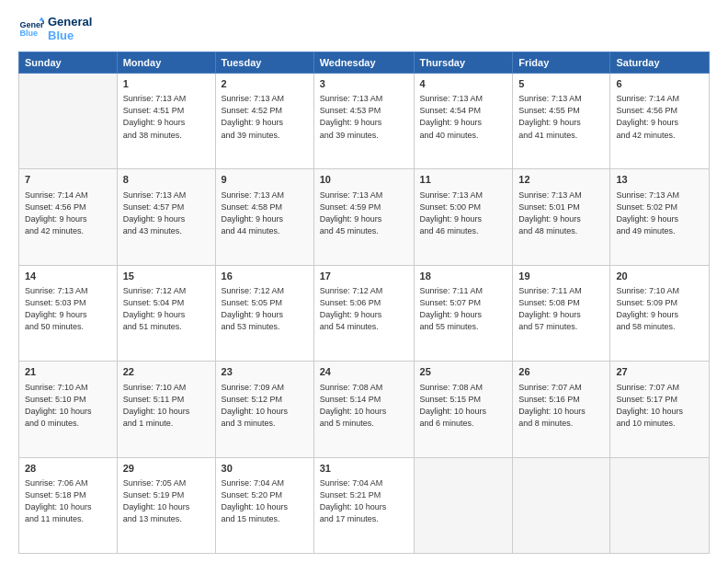 This screenshot has width=728, height=563. What do you see at coordinates (561, 276) in the screenshot?
I see `day-number: 19` at bounding box center [561, 276].